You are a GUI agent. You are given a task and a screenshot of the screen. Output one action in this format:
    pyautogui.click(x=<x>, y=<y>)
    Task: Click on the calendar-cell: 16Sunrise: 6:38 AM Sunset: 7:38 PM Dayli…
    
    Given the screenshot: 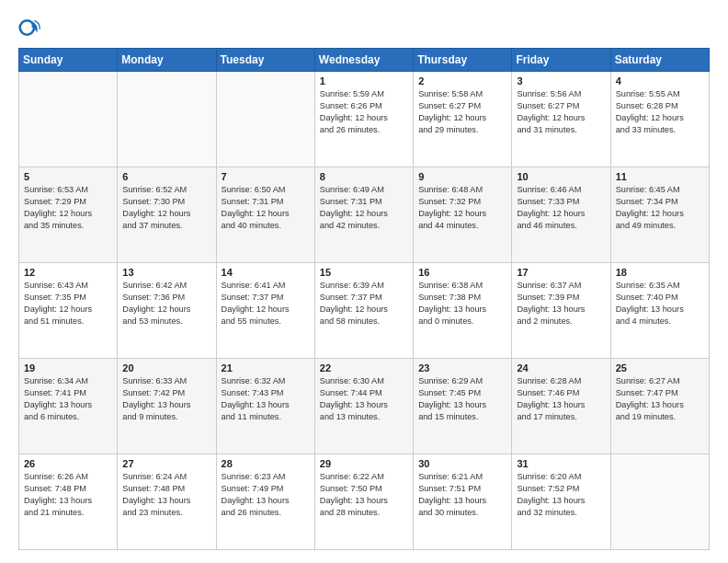 What is the action you would take?
    pyautogui.click(x=463, y=311)
    